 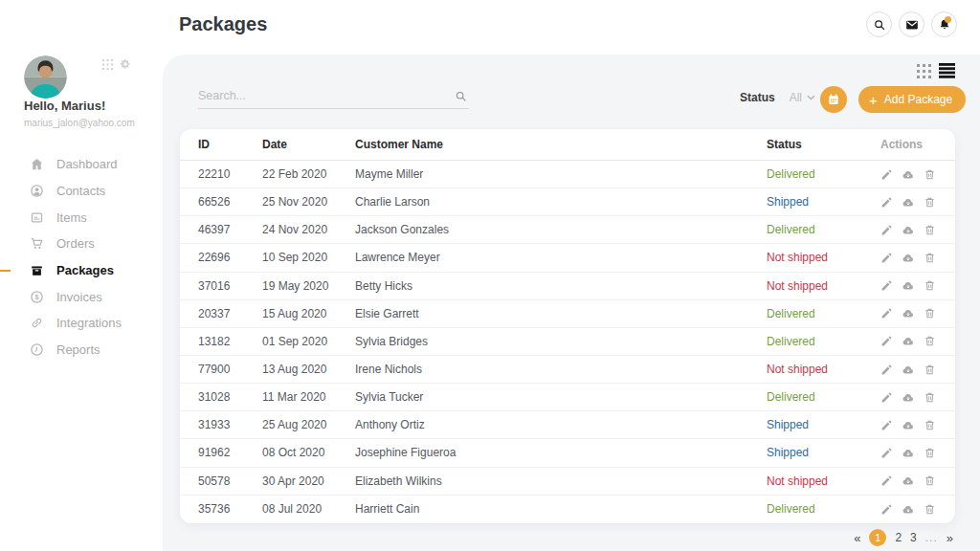 What do you see at coordinates (918, 425) in the screenshot?
I see `cell-actions` at bounding box center [918, 425].